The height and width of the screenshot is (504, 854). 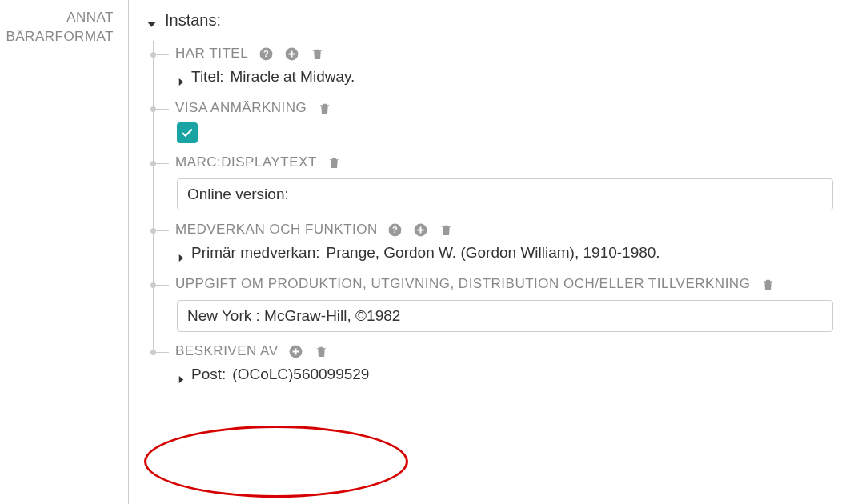 What do you see at coordinates (292, 77) in the screenshot?
I see `titel-value: Miracle at Midway.` at bounding box center [292, 77].